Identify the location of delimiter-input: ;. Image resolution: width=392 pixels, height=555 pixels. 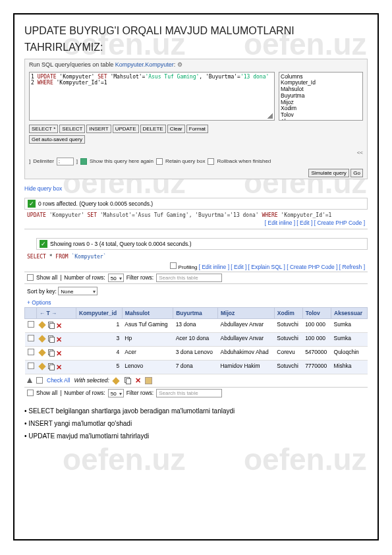
(65, 161).